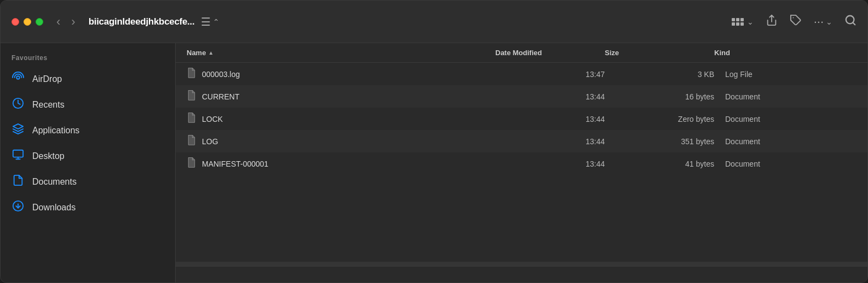 This screenshot has height=283, width=868. What do you see at coordinates (743, 22) in the screenshot?
I see `grid-view-button: ⌄` at bounding box center [743, 22].